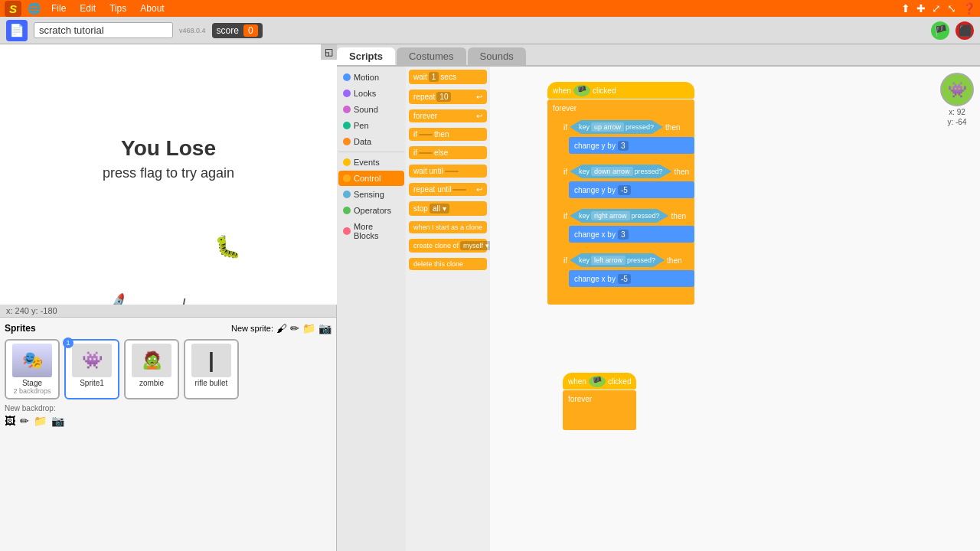 This screenshot has width=980, height=551. Describe the element at coordinates (168, 311) in the screenshot. I see `stage-coordinates: x: 240 y: -180` at that location.